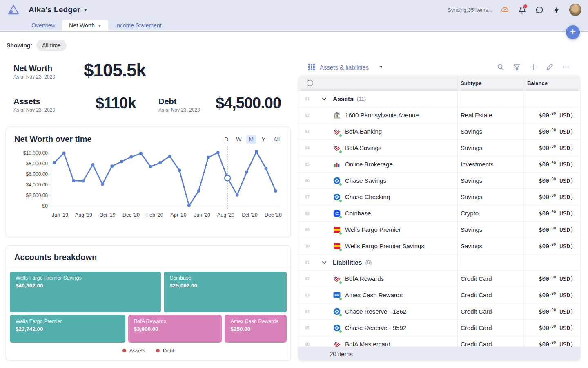  I want to click on account-name: Chase Checking, so click(368, 197).